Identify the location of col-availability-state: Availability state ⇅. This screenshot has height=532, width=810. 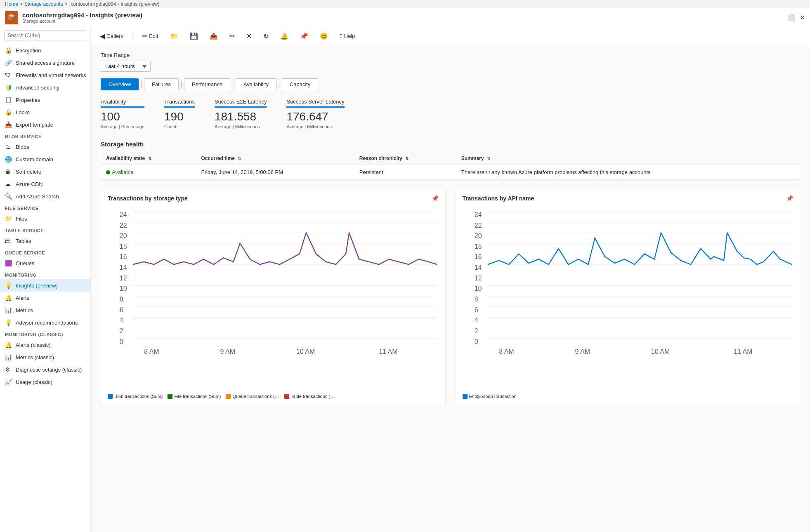
(149, 158).